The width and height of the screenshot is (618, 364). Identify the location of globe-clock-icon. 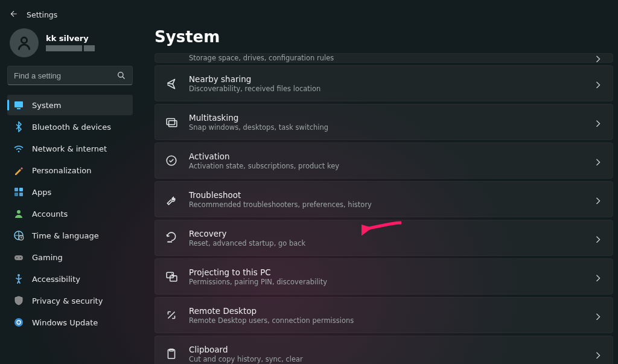
(19, 235).